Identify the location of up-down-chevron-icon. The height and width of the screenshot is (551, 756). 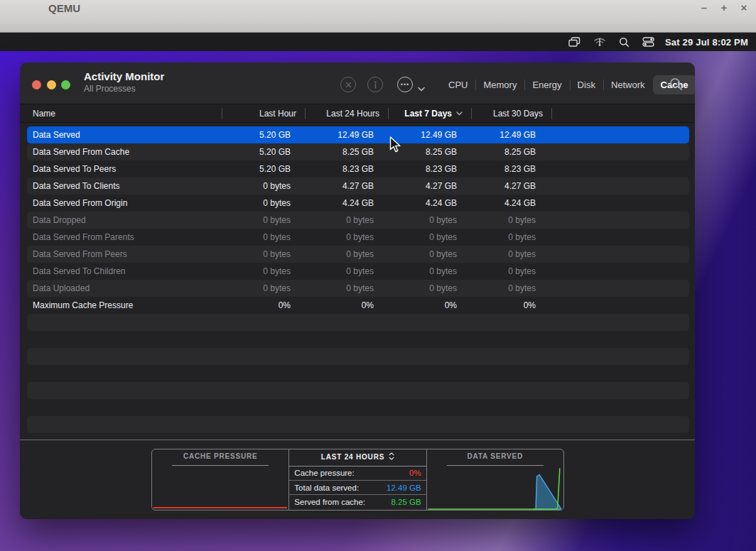
(392, 457).